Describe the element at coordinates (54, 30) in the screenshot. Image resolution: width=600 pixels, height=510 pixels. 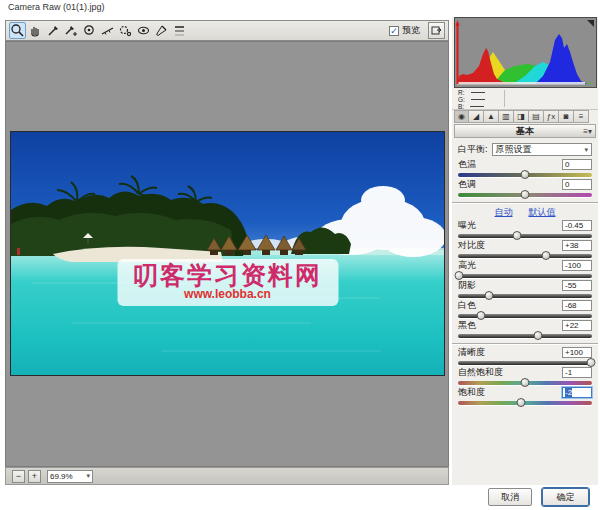
I see `white-balance-tool` at that location.